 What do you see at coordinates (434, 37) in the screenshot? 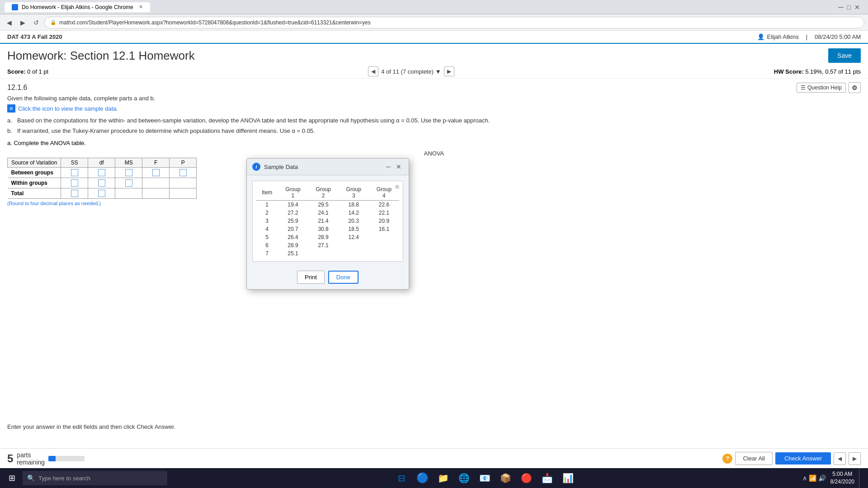
I see `app-header: DAT 473 A Fall 2020 👤 Elijah Atkins | 08…` at bounding box center [434, 37].